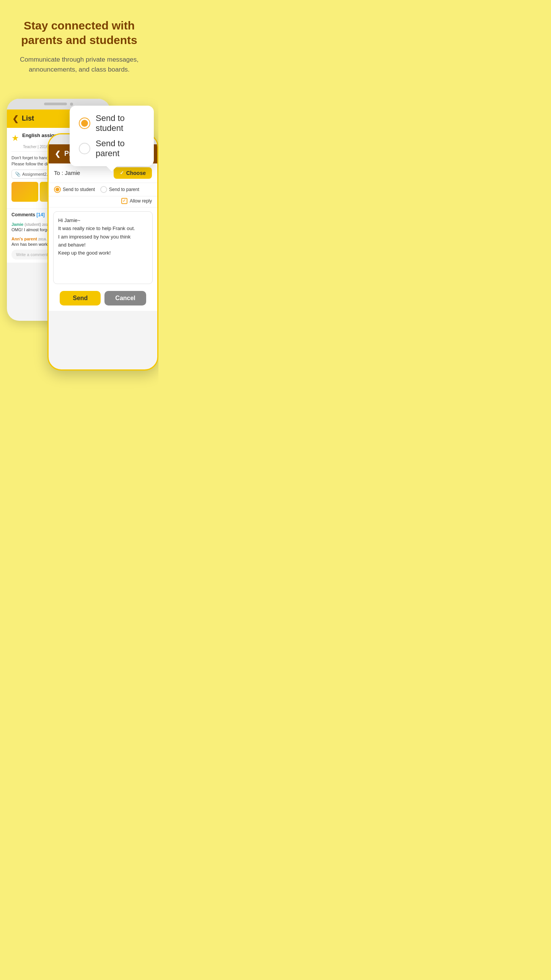 The image size is (551, 980). I want to click on allow-reply-row: ✓ Allow reply, so click(103, 202).